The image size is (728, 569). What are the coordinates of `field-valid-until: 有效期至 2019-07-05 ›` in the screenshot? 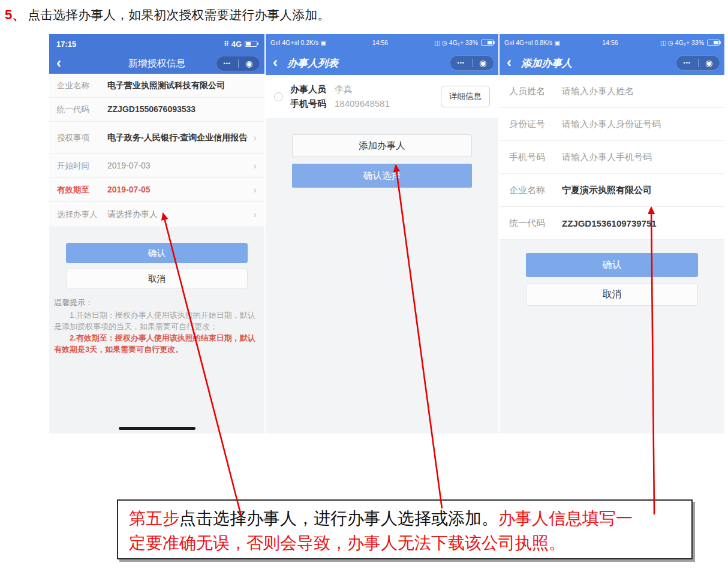 It's located at (157, 190).